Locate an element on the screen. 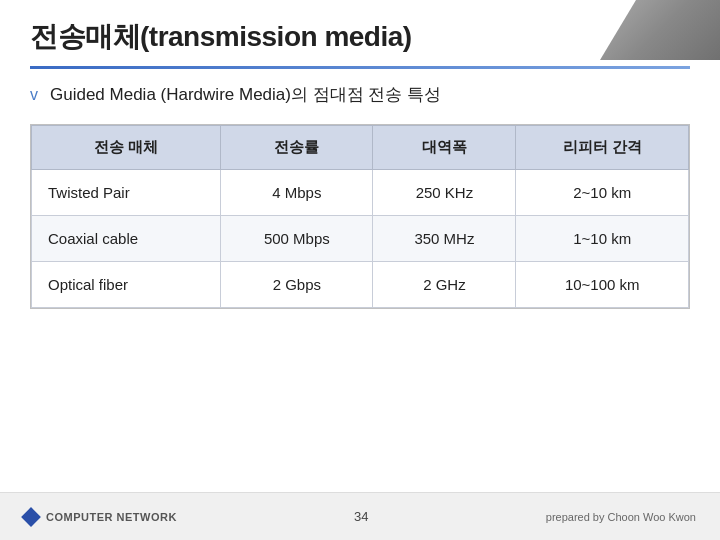  col-header-media: 전송 매체 is located at coordinates (126, 148).